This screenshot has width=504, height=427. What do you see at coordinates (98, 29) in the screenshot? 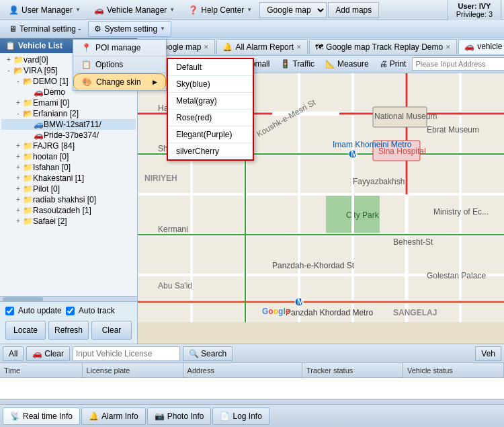
I see `gear-icon: ⚙` at bounding box center [98, 29].